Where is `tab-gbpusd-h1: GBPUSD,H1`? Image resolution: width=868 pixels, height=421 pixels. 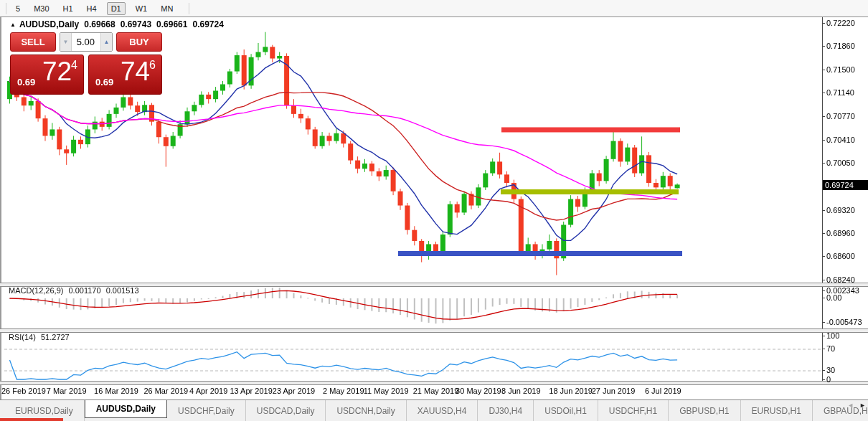 tab-gbpusd-h1: GBPUSD,H1 is located at coordinates (704, 410).